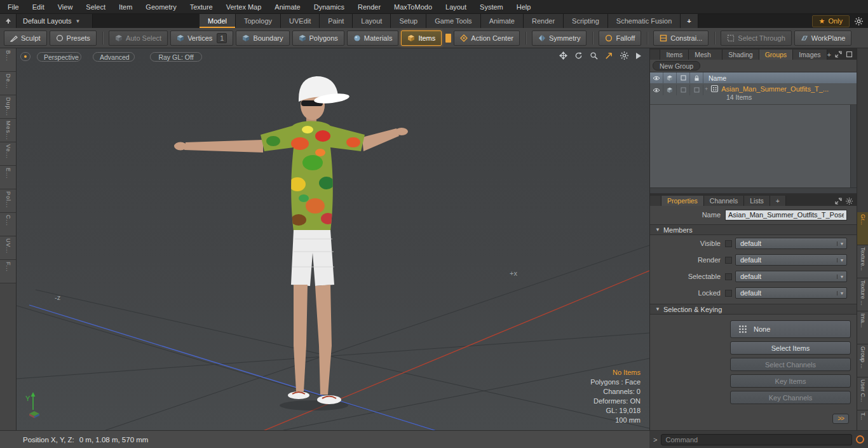 This screenshot has height=448, width=868. Describe the element at coordinates (756, 440) in the screenshot. I see `command-input` at that location.